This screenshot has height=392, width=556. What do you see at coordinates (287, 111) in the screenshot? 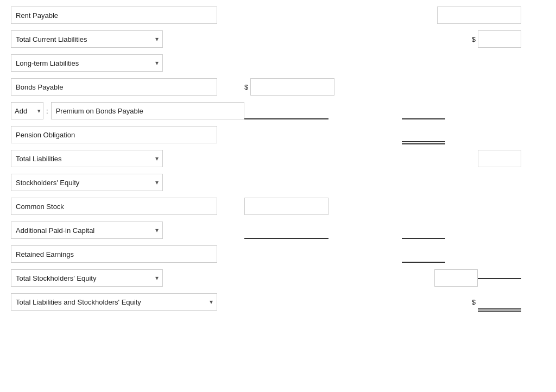
I see `premium-bonds-mid-amount` at bounding box center [287, 111].